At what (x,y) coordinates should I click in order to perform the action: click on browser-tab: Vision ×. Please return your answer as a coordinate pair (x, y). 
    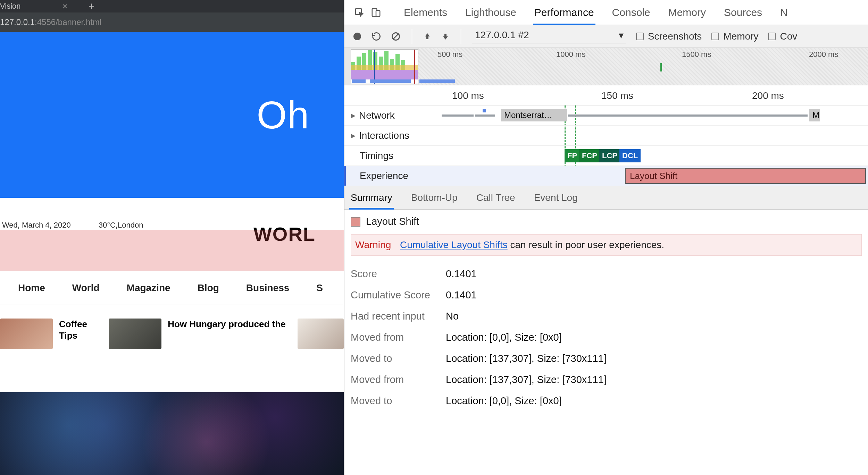
    Looking at the image, I should click on (41, 6).